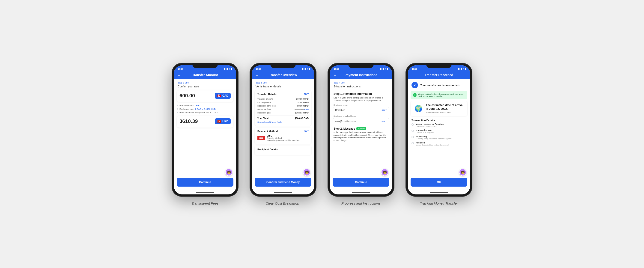  What do you see at coordinates (205, 134) in the screenshot?
I see `phone-wrapper-1: 10:09 ▐▐▐ ▾ ▮ ← Transfer Amount Step 1 o…` at bounding box center [205, 134].